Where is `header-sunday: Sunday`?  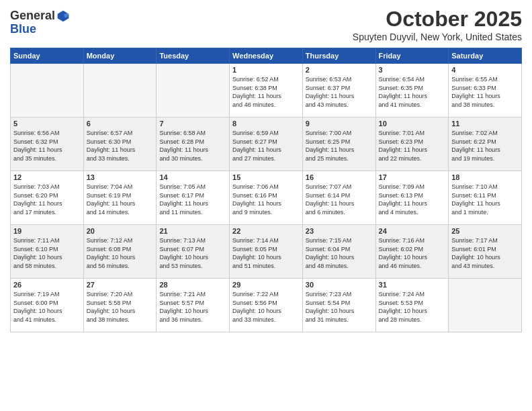 header-sunday: Sunday is located at coordinates (47, 56).